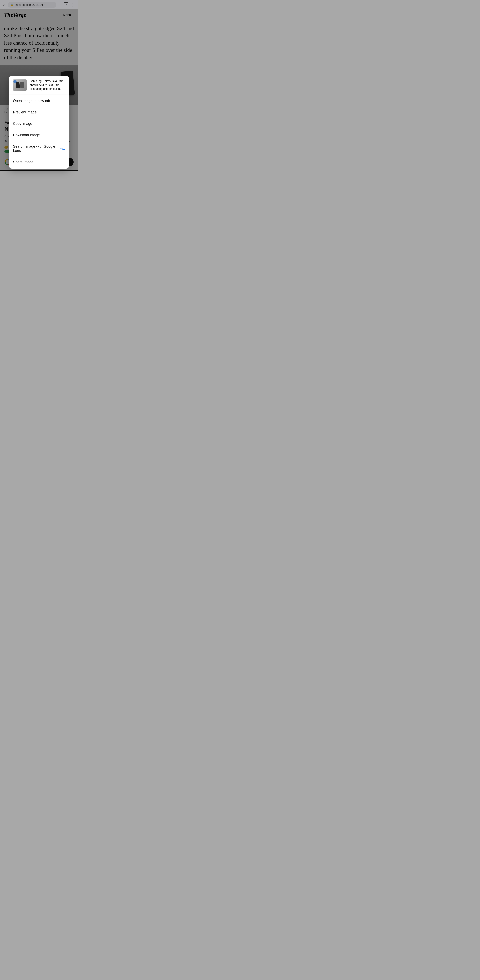  What do you see at coordinates (39, 112) in the screenshot?
I see `context-menu-item-preview-image: Preview image` at bounding box center [39, 112].